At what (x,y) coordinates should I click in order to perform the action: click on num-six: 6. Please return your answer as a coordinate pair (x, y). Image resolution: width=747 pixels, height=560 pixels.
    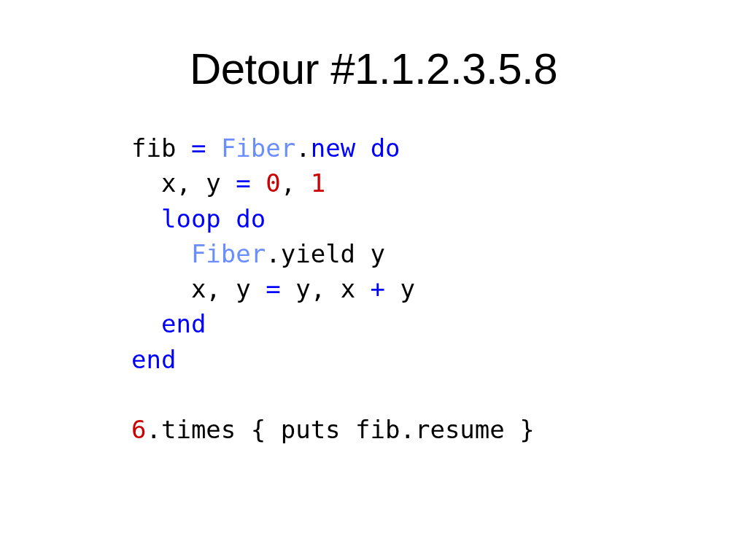
    Looking at the image, I should click on (139, 429).